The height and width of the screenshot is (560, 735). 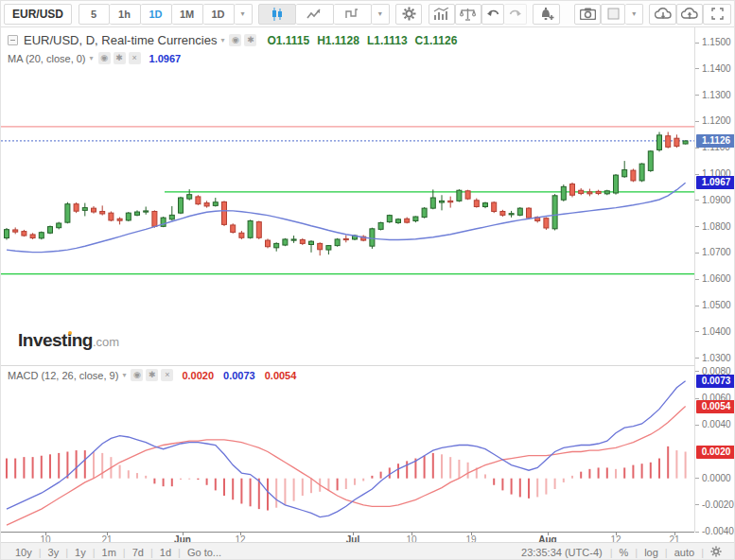 I want to click on ma-visibility-icon: ◉, so click(x=104, y=59).